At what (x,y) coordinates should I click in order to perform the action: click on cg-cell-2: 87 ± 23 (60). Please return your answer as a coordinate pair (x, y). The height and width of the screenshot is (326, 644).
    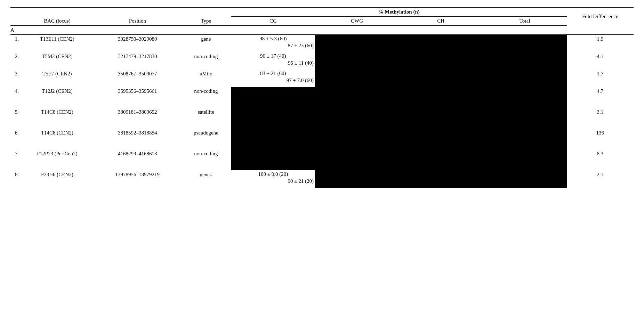
    Looking at the image, I should click on (273, 47).